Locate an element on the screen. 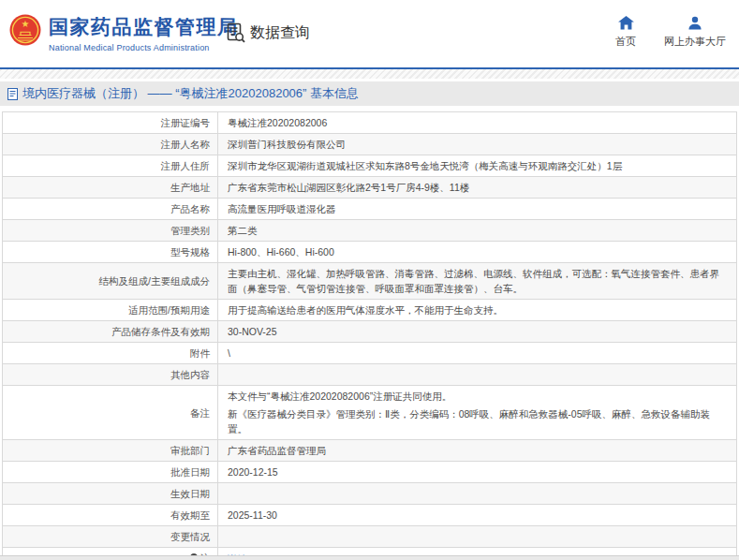 Image resolution: width=739 pixels, height=560 pixels. row-label: 产品名称 is located at coordinates (111, 210).